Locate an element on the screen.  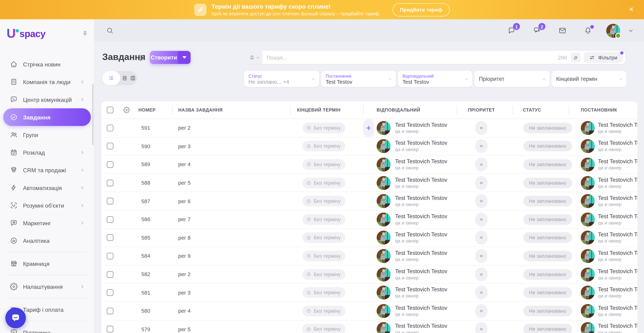
table-row: 587 рег 6 Без терміну Test Testovich Tes… is located at coordinates (370, 201).